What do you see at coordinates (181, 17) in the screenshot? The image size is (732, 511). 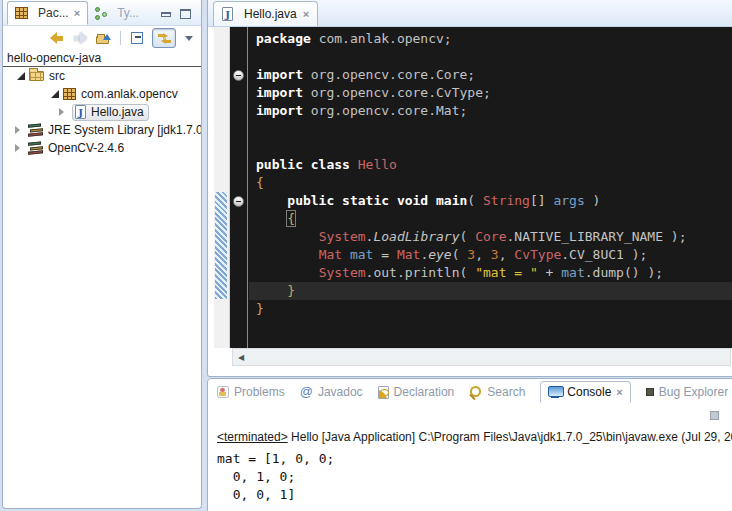 I see `view-window-buttons` at bounding box center [181, 17].